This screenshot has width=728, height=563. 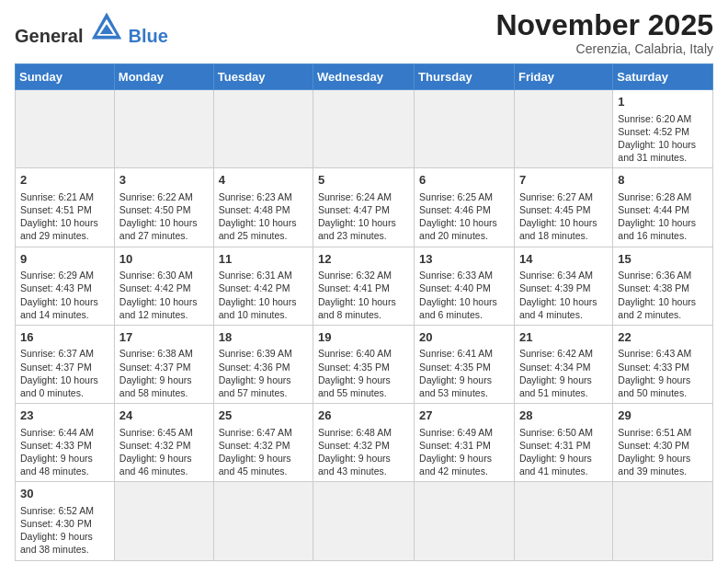 What do you see at coordinates (256, 386) in the screenshot?
I see `daylight-label: Daylight: 9 hours and 57 minutes.` at bounding box center [256, 386].